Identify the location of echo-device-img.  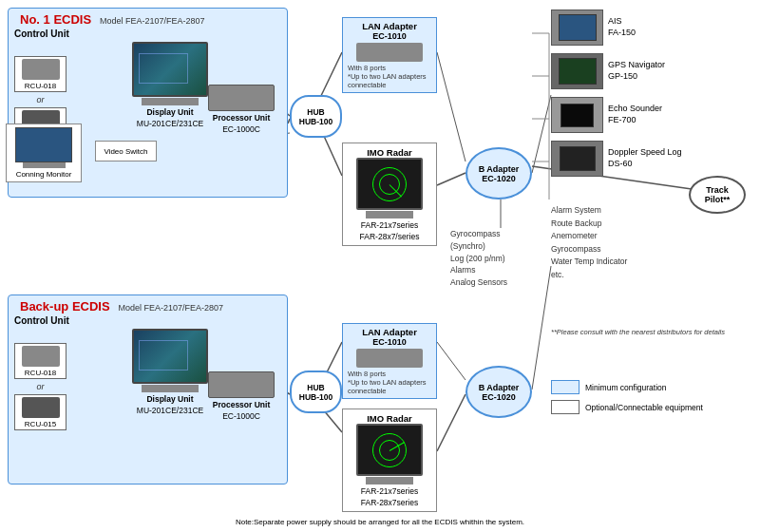
(578, 115).